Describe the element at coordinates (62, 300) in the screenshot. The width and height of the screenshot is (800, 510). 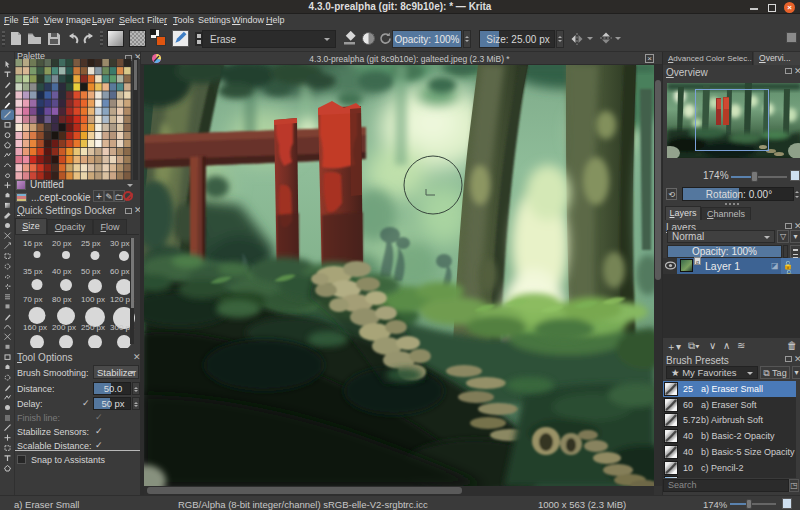
I see `svg-text: 80 px` at that location.